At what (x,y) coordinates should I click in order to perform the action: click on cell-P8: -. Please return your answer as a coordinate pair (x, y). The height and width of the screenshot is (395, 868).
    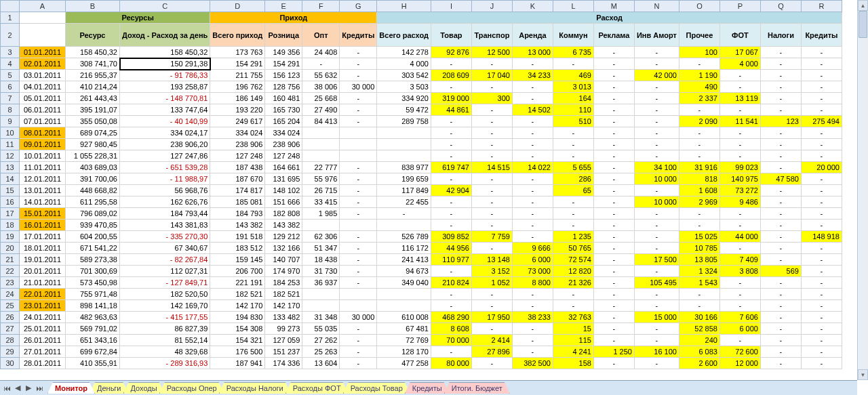
    Looking at the image, I should click on (740, 110).